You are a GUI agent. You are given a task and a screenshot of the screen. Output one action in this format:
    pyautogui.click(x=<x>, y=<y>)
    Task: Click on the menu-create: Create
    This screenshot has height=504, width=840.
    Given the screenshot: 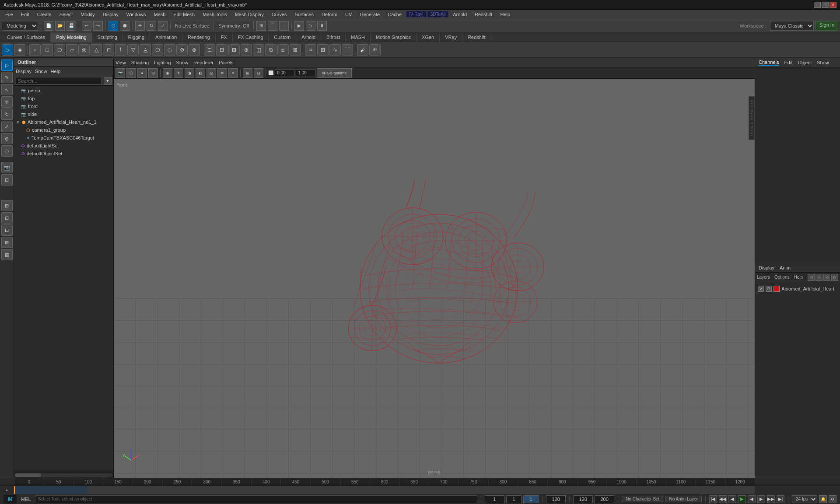 What is the action you would take?
    pyautogui.click(x=45, y=14)
    